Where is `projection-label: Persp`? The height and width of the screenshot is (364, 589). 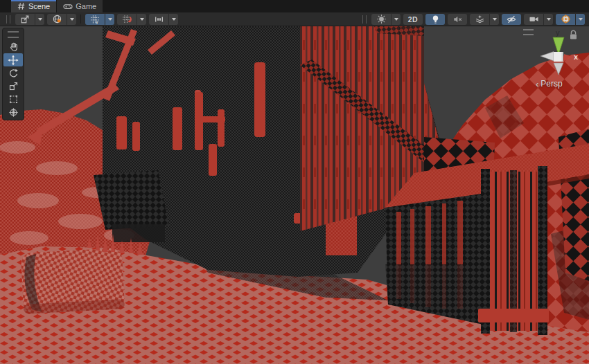
projection-label: Persp is located at coordinates (552, 84).